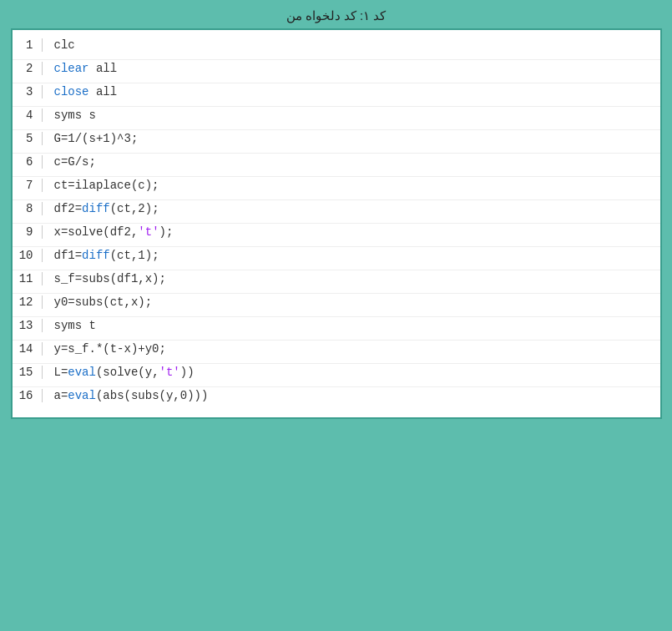 This screenshot has height=631, width=672. Describe the element at coordinates (336, 352) in the screenshot. I see `code-line: 14y=s_f.*(t-x)+y0;` at that location.